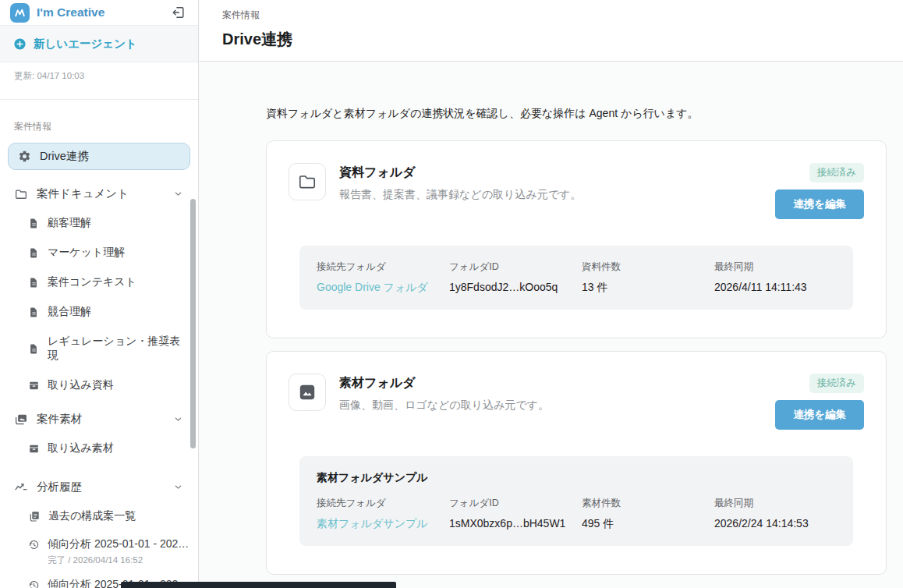  What do you see at coordinates (99, 420) in the screenshot?
I see `sidebar-group-materials: 案件素材` at bounding box center [99, 420].